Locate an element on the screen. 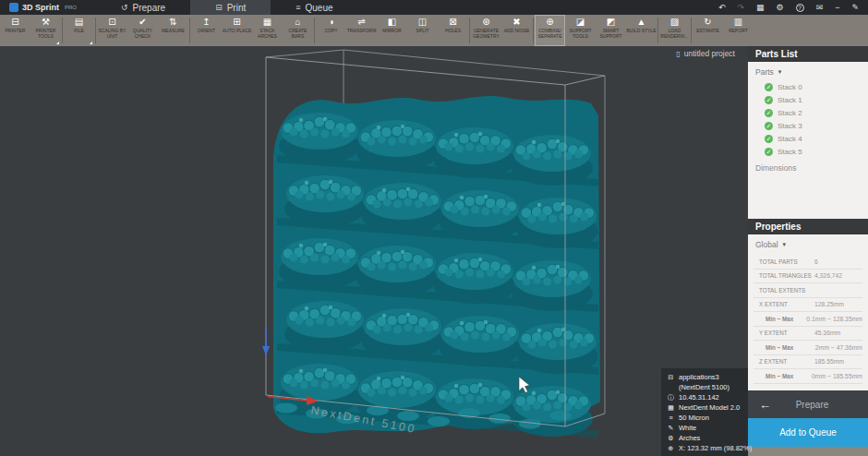  mail-icon: ✉ is located at coordinates (820, 7).